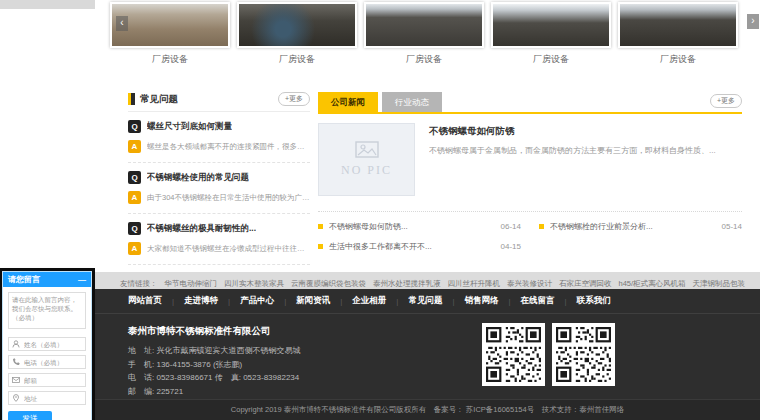 The image size is (760, 420). Describe the element at coordinates (407, 284) in the screenshot. I see `friendly-link: 泰州水处理搅拌乳液` at that location.